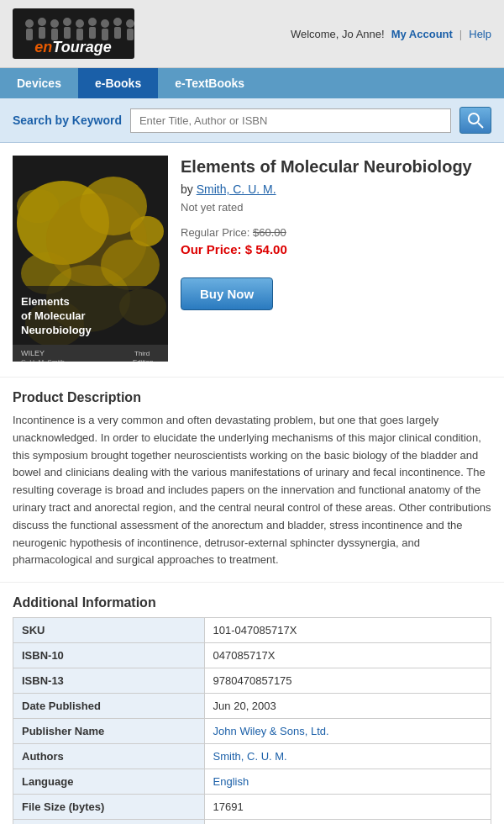 Image resolution: width=504 pixels, height=824 pixels. I want to click on table-value: 047085717X, so click(348, 656).